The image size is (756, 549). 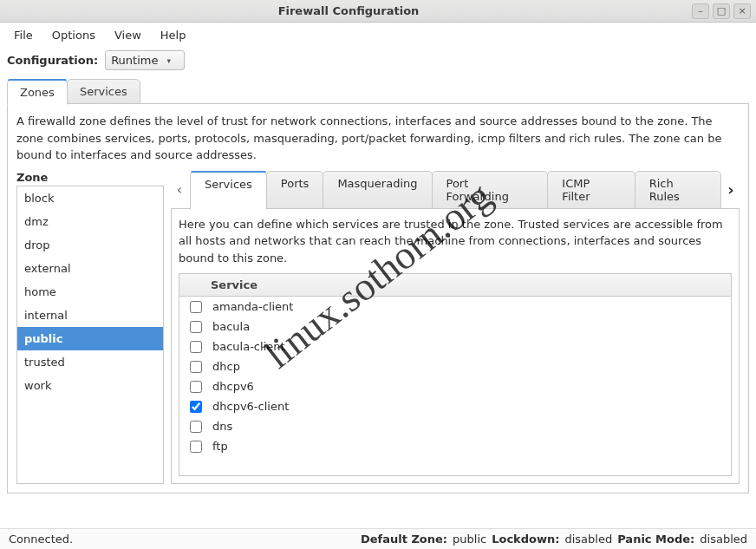 I want to click on service-label: ftp, so click(x=220, y=446).